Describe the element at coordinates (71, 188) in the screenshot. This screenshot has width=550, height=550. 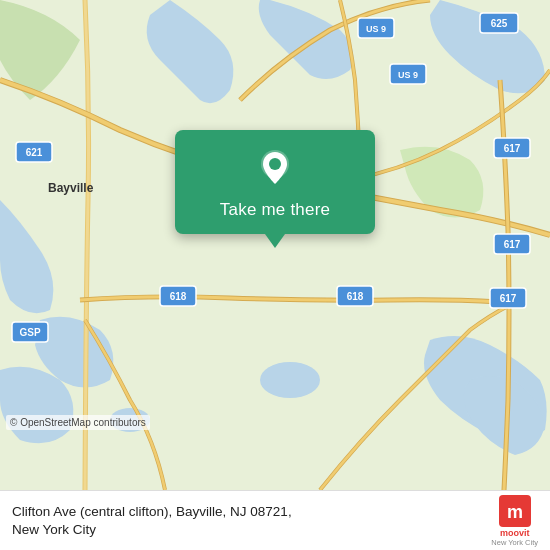
I see `svg-text: Bayville` at that location.